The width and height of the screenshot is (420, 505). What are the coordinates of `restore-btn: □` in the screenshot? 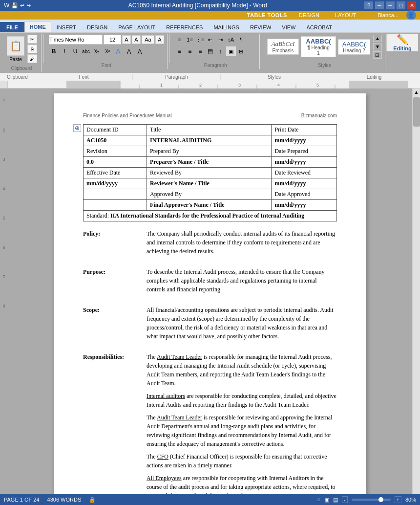 It's located at (401, 5).